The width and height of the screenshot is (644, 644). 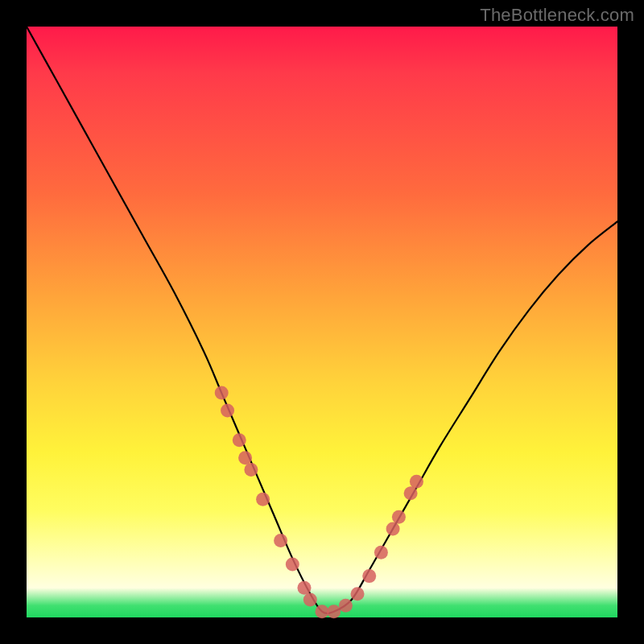 I want to click on watermark-text: TheBottleneck.com, so click(x=557, y=15).